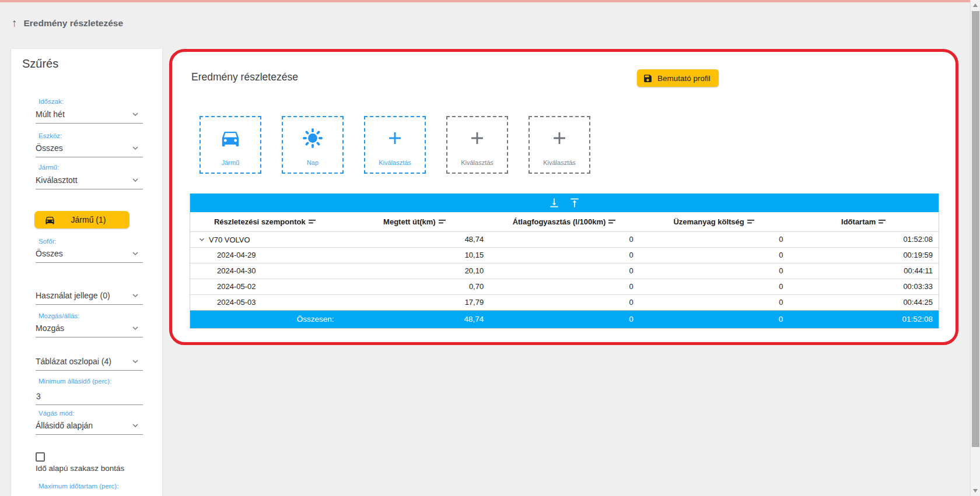 The height and width of the screenshot is (496, 980). Describe the element at coordinates (313, 138) in the screenshot. I see `sun-icon` at that location.